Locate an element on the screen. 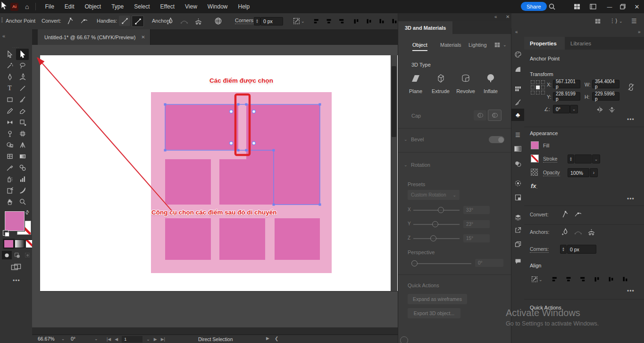 This screenshot has height=343, width=644. minimize-button: — is located at coordinates (610, 7).